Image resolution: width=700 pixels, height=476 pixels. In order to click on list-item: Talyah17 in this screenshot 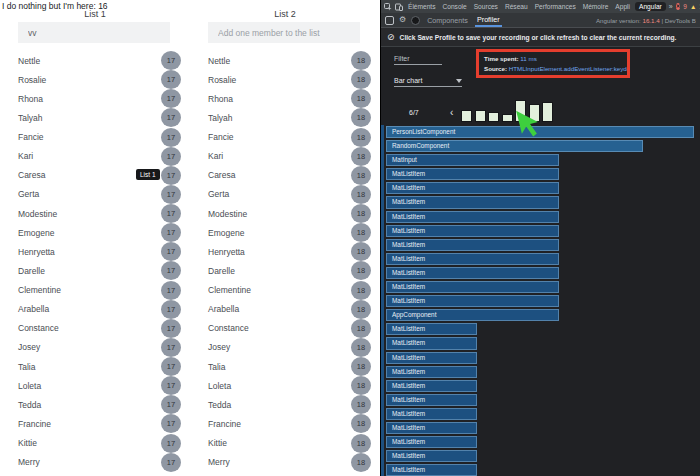, I will do `click(100, 118)`.